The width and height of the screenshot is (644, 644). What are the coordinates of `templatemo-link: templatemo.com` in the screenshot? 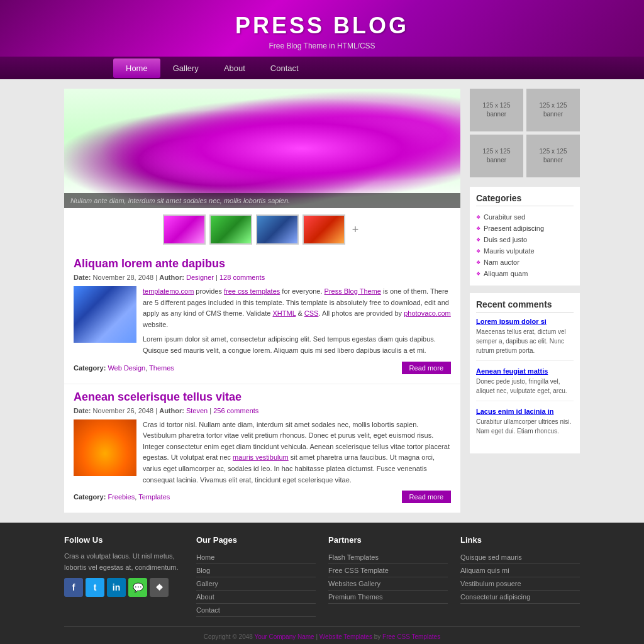 It's located at (169, 291).